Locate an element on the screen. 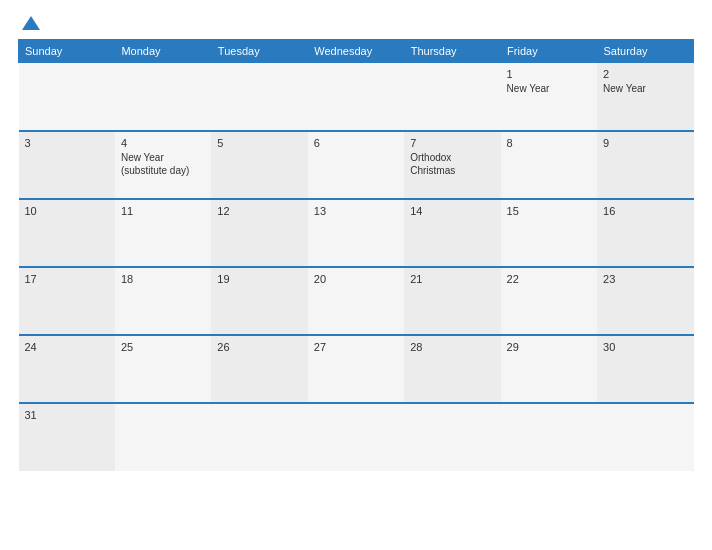 Image resolution: width=712 pixels, height=550 pixels. calendar-cell: 2New Year is located at coordinates (645, 97).